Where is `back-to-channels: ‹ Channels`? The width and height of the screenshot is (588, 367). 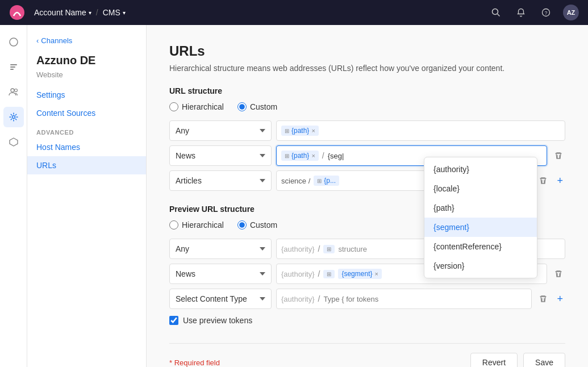 back-to-channels: ‹ Channels is located at coordinates (86, 43).